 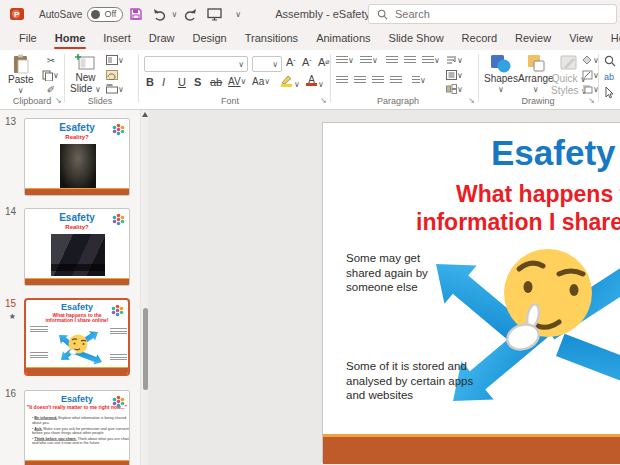 I want to click on bullets-button: ∨, so click(x=345, y=60).